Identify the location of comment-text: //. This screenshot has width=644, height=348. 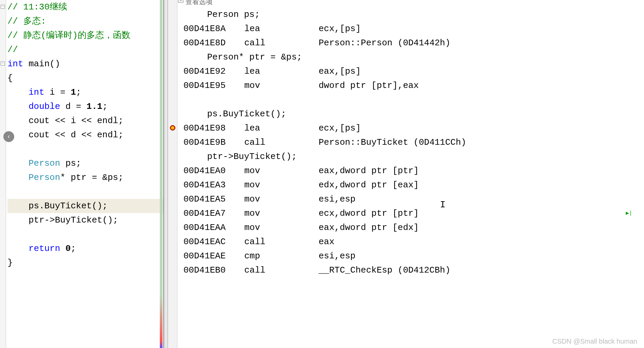
(13, 50).